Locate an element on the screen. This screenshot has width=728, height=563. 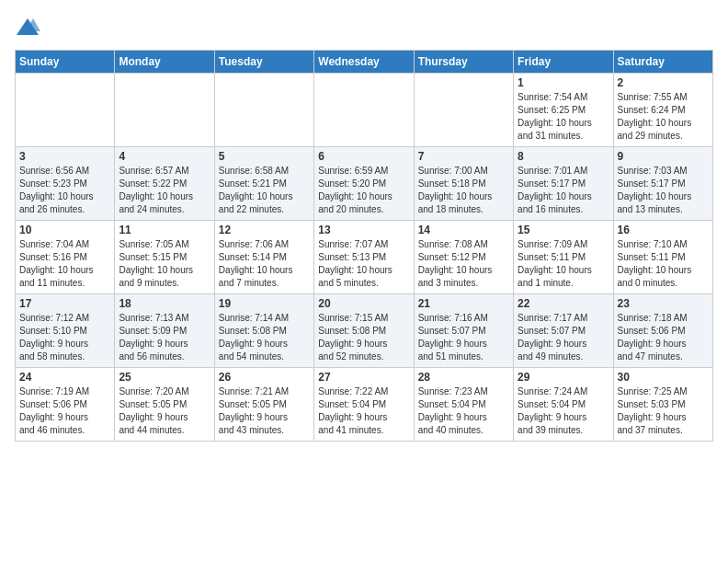
weekday-header: Sunday is located at coordinates (65, 63).